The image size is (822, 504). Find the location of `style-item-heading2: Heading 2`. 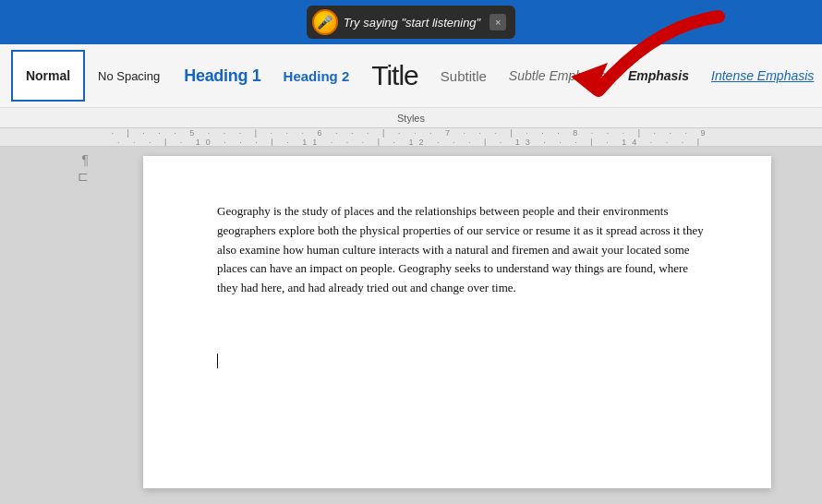

style-item-heading2: Heading 2 is located at coordinates (317, 76).